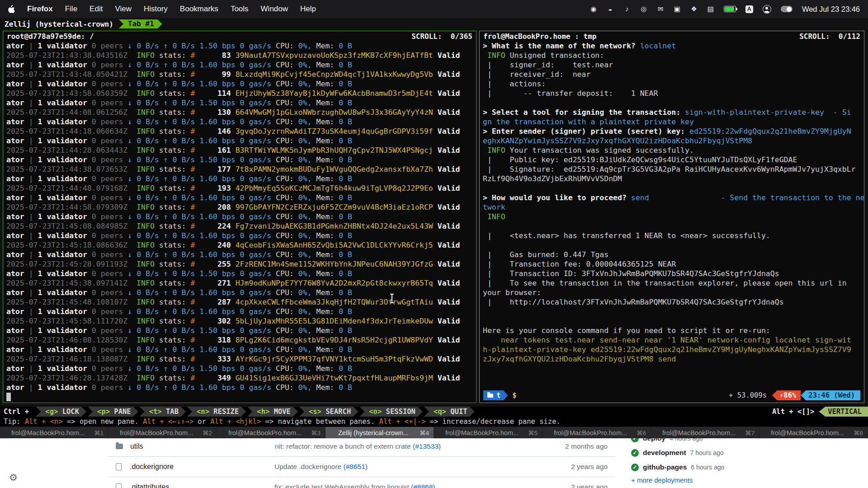 This screenshot has width=868, height=488. Describe the element at coordinates (449, 412) in the screenshot. I see `keybind-quit: <q> QUIT` at that location.